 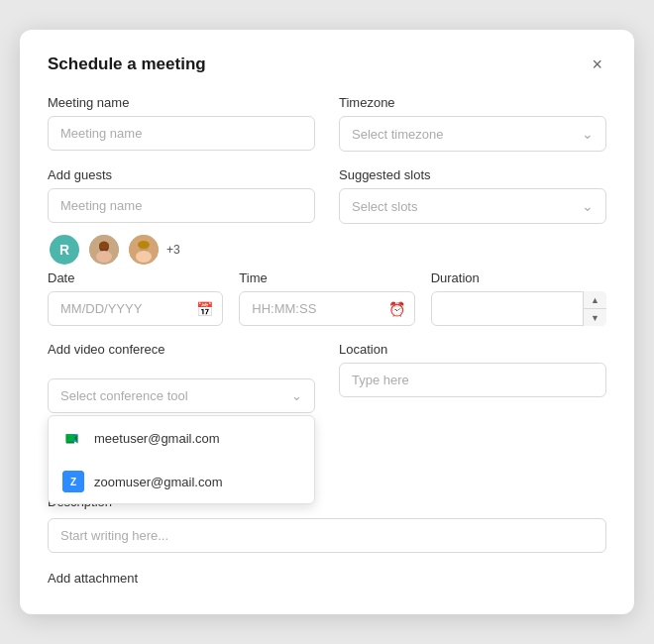 What do you see at coordinates (519, 309) in the screenshot?
I see `duration-input` at bounding box center [519, 309].